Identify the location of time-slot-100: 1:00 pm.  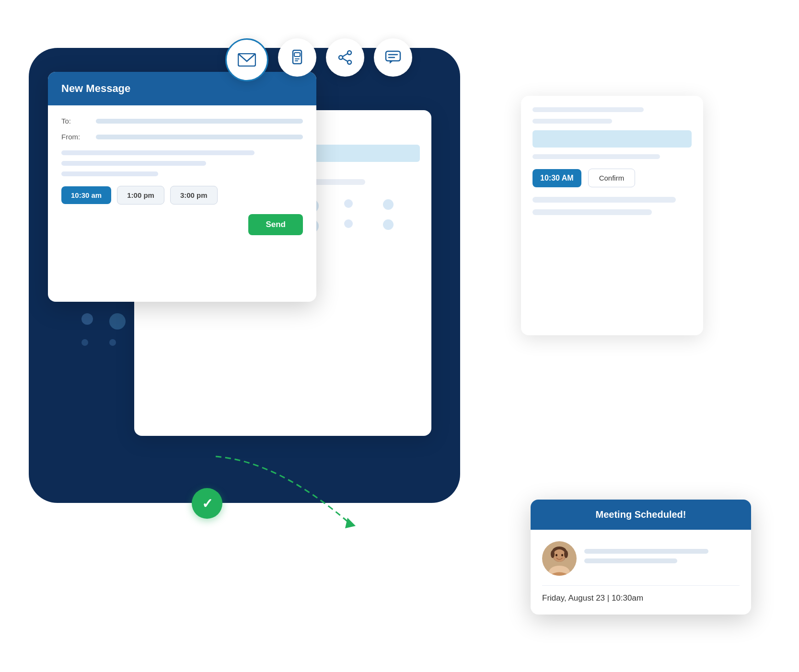
(141, 195).